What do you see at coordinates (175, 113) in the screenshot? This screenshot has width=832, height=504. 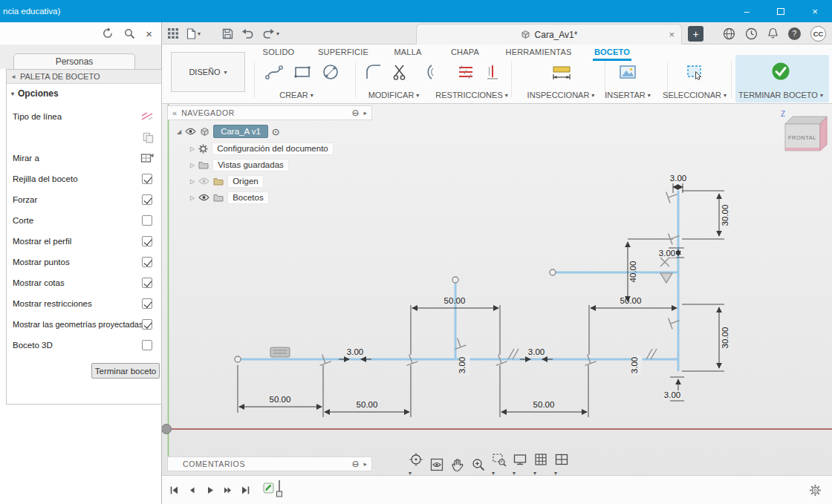 I see `collapse-icon: «` at bounding box center [175, 113].